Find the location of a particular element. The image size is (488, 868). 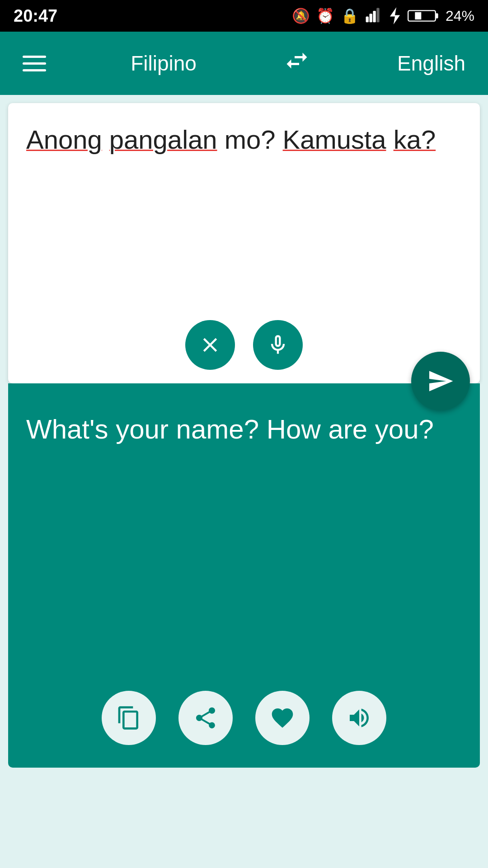

word-ka: ka? is located at coordinates (415, 139).